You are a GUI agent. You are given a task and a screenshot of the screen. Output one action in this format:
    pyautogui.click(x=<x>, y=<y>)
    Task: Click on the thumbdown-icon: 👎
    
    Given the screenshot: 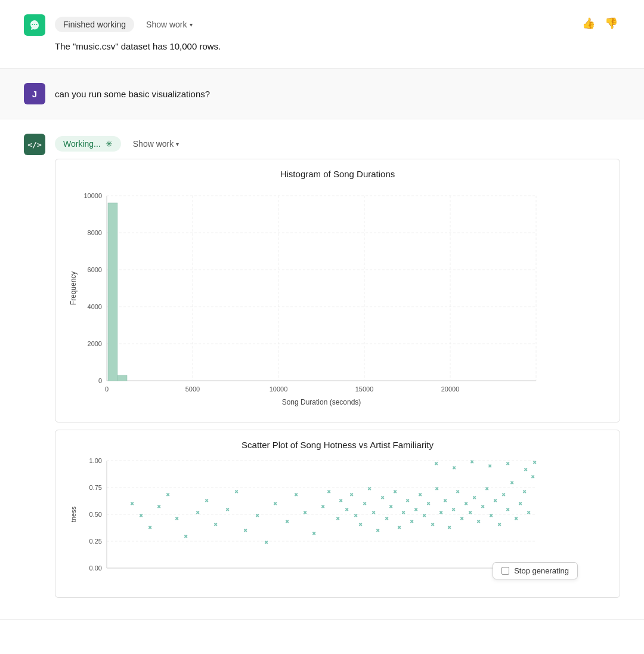 What is the action you would take?
    pyautogui.click(x=611, y=23)
    